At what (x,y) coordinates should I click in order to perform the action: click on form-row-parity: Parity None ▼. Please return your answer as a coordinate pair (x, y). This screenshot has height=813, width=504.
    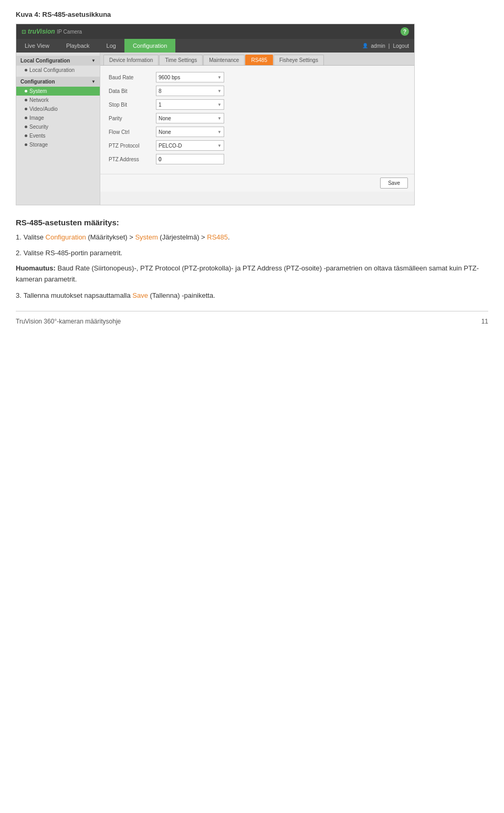
    Looking at the image, I should click on (257, 118).